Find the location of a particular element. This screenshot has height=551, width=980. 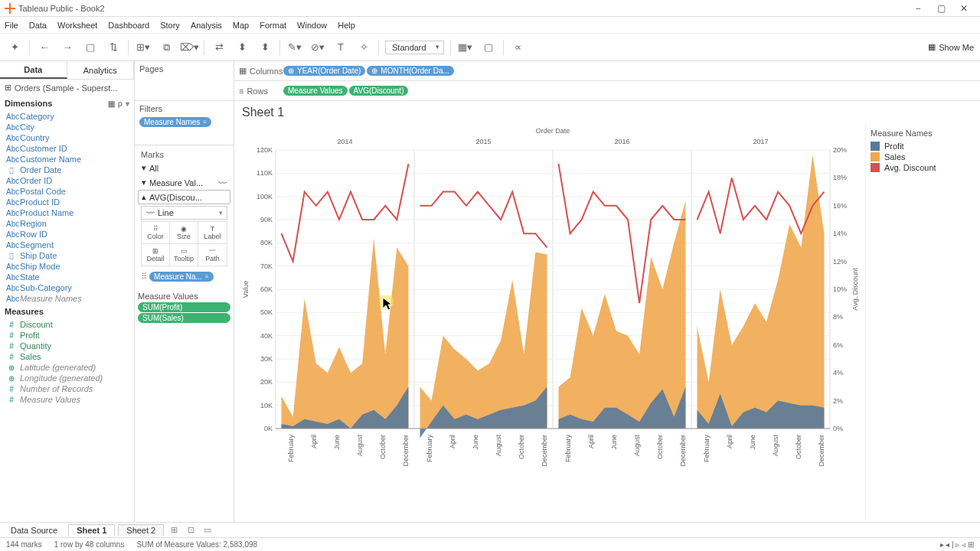

legend-item-profit: Profit is located at coordinates (916, 146).